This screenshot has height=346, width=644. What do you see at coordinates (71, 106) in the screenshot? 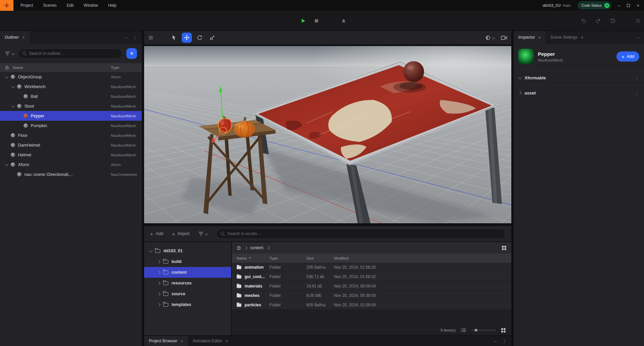
I see `outliner-row: Stool NauAssetMesh` at bounding box center [71, 106].